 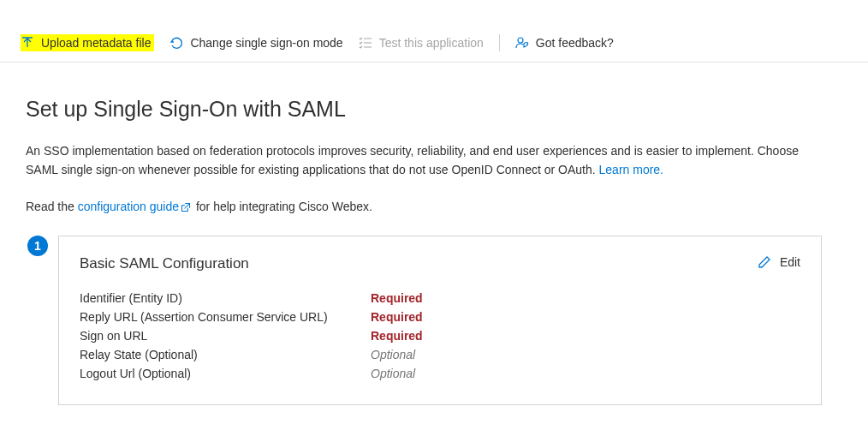 I want to click on card-header: Basic SAML Configuration Edit, so click(x=440, y=264).